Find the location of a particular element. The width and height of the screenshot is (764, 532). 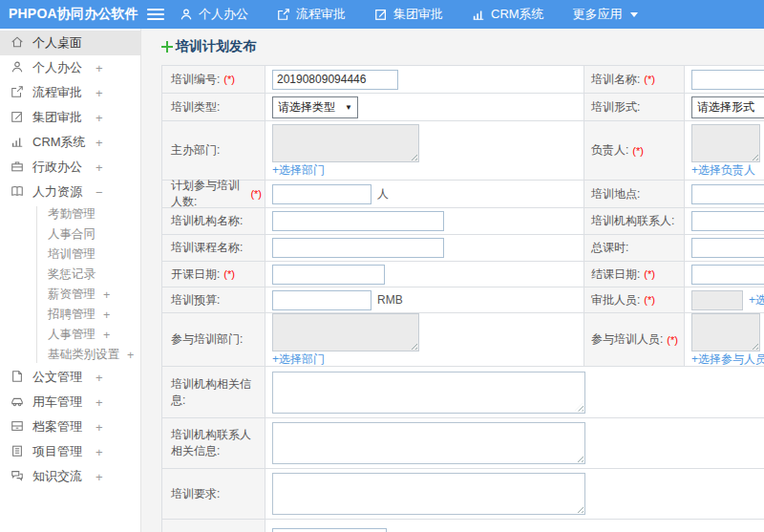

chat-icon is located at coordinates (17, 478).